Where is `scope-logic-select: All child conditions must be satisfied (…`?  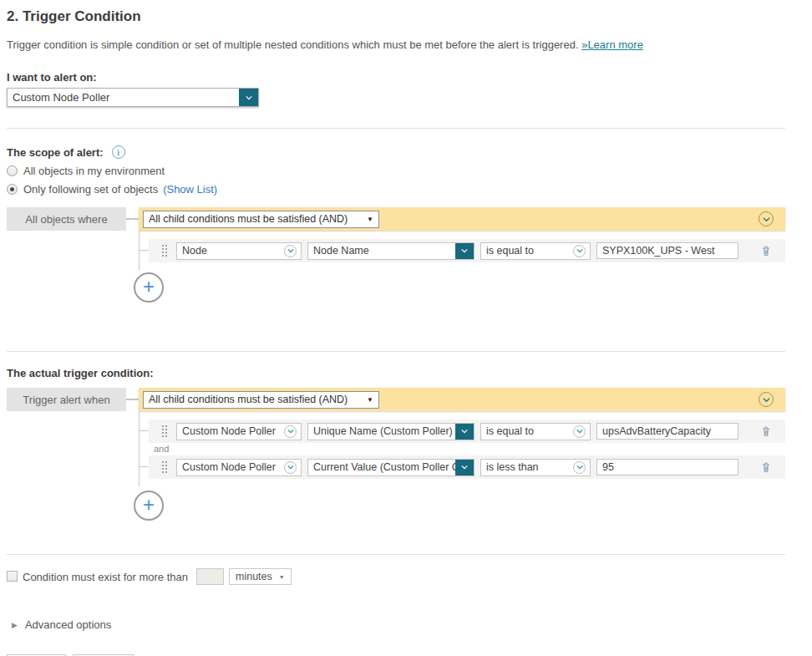 scope-logic-select: All child conditions must be satisfied (… is located at coordinates (261, 219).